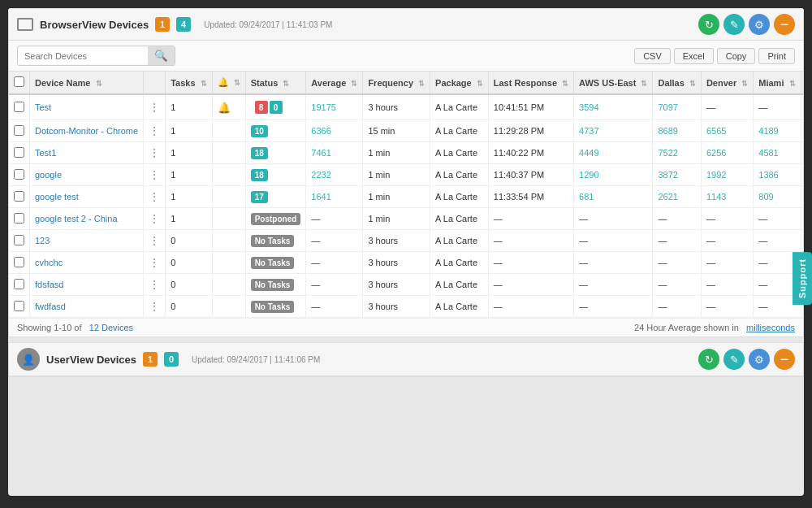 The image size is (812, 508). I want to click on average-value: 19175, so click(323, 107).